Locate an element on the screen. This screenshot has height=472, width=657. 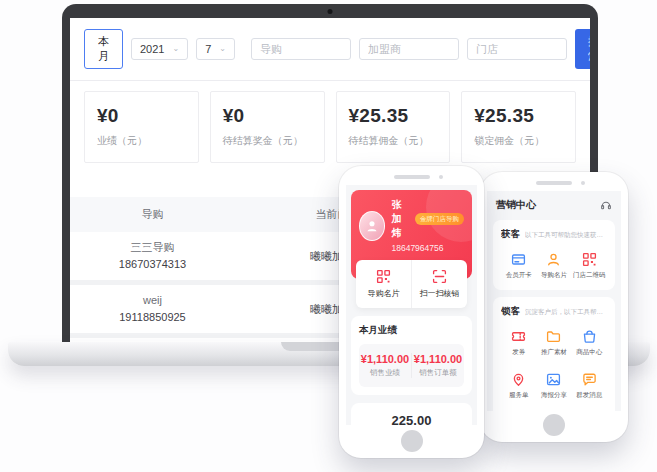
tool-item: 发券 is located at coordinates (518, 342).